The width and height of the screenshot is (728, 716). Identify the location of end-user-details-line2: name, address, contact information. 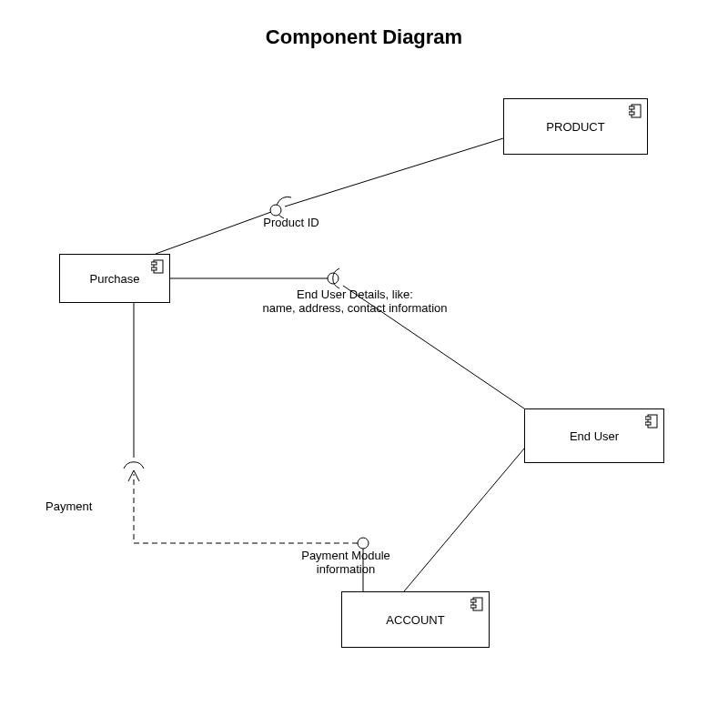
(355, 308).